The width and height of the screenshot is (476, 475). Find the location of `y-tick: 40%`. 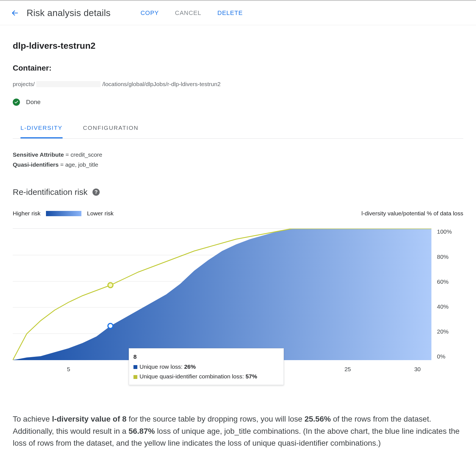

y-tick: 40% is located at coordinates (444, 307).